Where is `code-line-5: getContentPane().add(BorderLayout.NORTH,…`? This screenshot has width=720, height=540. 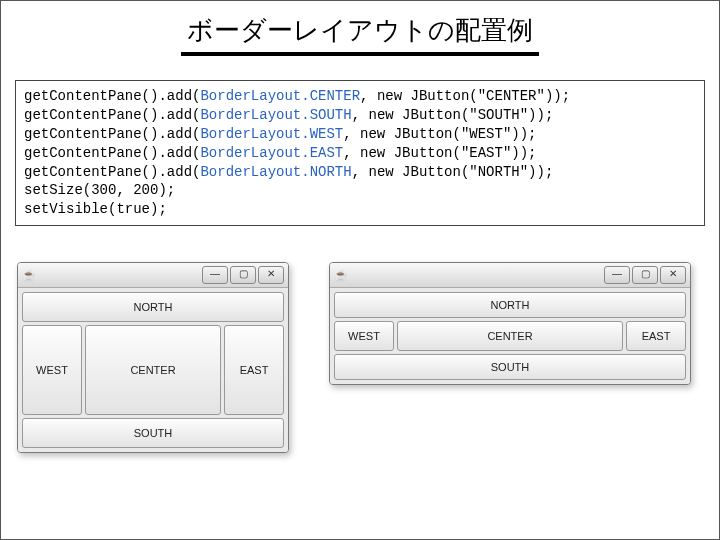 code-line-5: getContentPane().add(BorderLayout.NORTH,… is located at coordinates (288, 172).